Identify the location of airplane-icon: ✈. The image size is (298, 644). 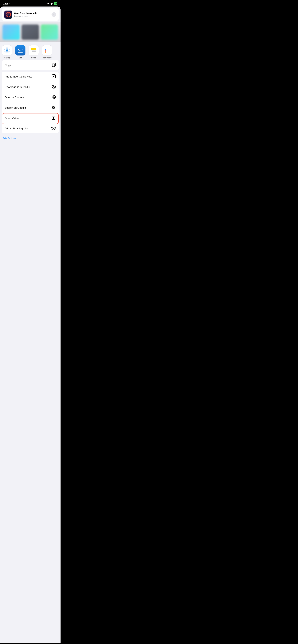
(48, 4).